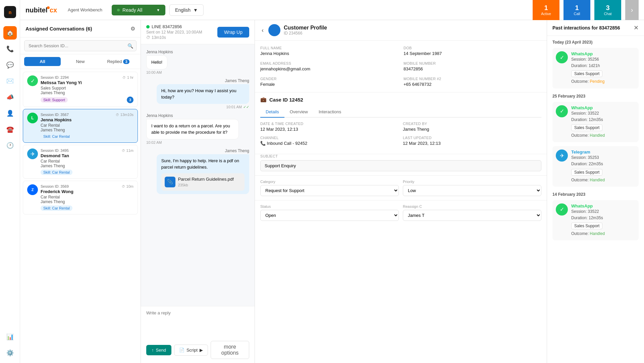 Image resolution: width=644 pixels, height=363 pixels. What do you see at coordinates (329, 124) in the screenshot?
I see `field-label: Date & time Created` at bounding box center [329, 124].